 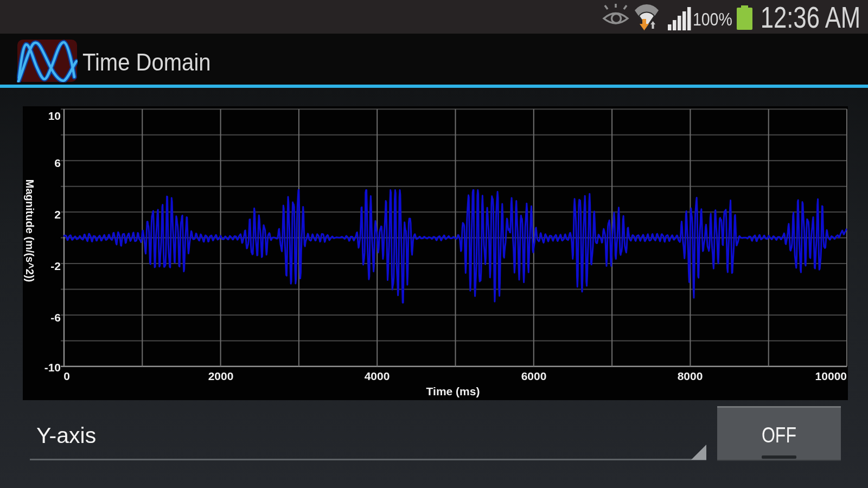 What do you see at coordinates (713, 20) in the screenshot?
I see `svg-text: 100%` at bounding box center [713, 20].